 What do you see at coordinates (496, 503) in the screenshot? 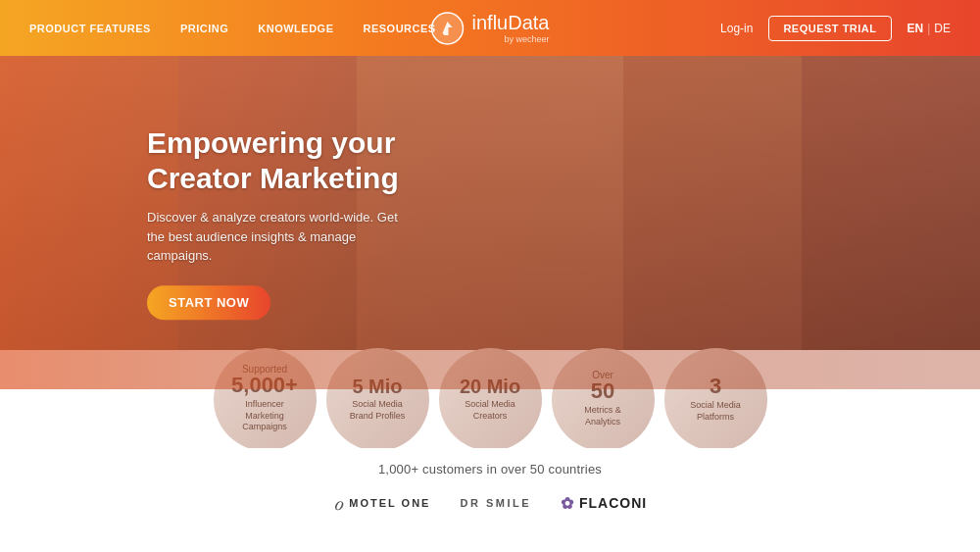
I see `brand-dr-smile: DR SMILE` at bounding box center [496, 503].